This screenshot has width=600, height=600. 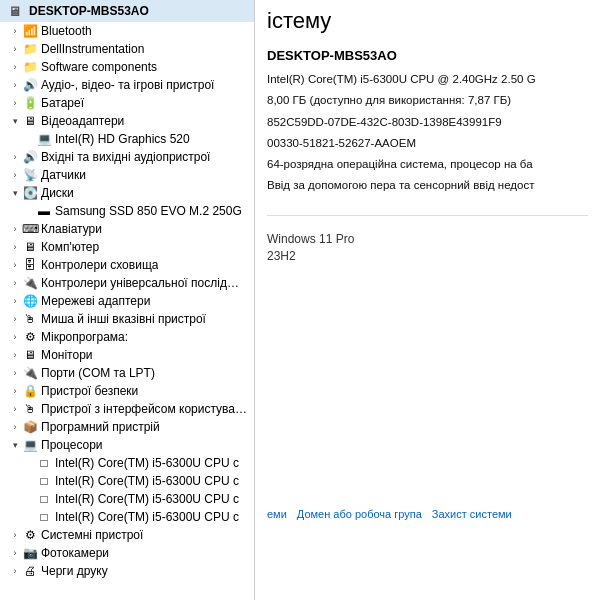 I want to click on arrow-audio-dev, so click(x=15, y=85).